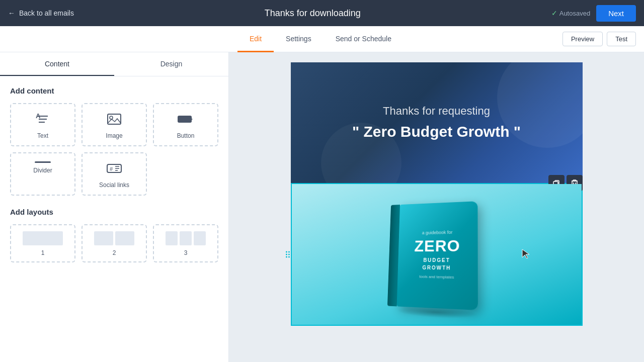  I want to click on layout-label-1: 1, so click(43, 253).